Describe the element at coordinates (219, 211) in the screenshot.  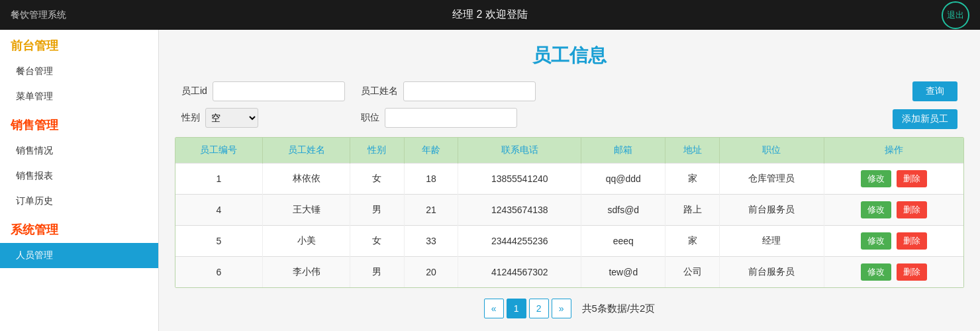
I see `cell-id: 4` at that location.